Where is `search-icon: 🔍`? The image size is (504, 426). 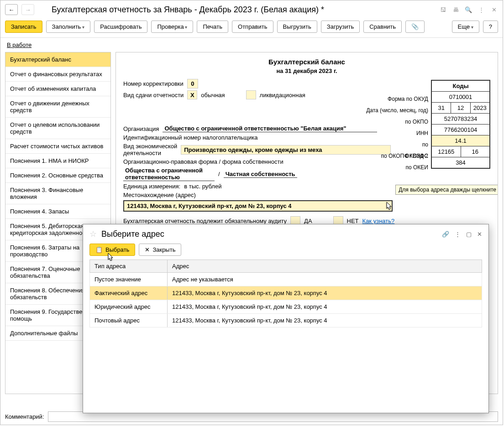
search-icon: 🔍 is located at coordinates (468, 10).